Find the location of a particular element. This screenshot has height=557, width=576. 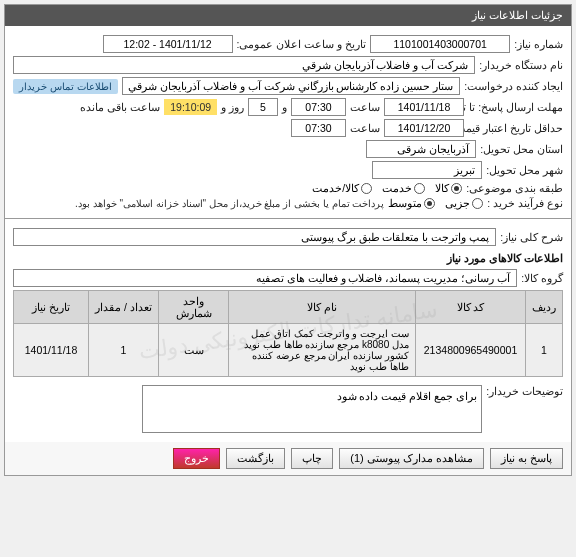

buyer-contact-badge: اطلاعات تماس خریدار is located at coordinates (66, 86).